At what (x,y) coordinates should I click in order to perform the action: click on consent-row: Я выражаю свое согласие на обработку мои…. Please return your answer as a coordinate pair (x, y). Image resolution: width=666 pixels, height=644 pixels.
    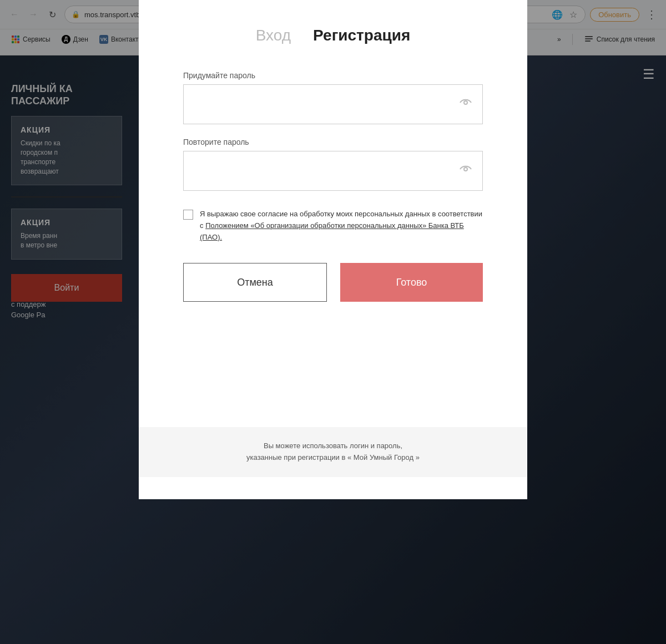
    Looking at the image, I should click on (333, 226).